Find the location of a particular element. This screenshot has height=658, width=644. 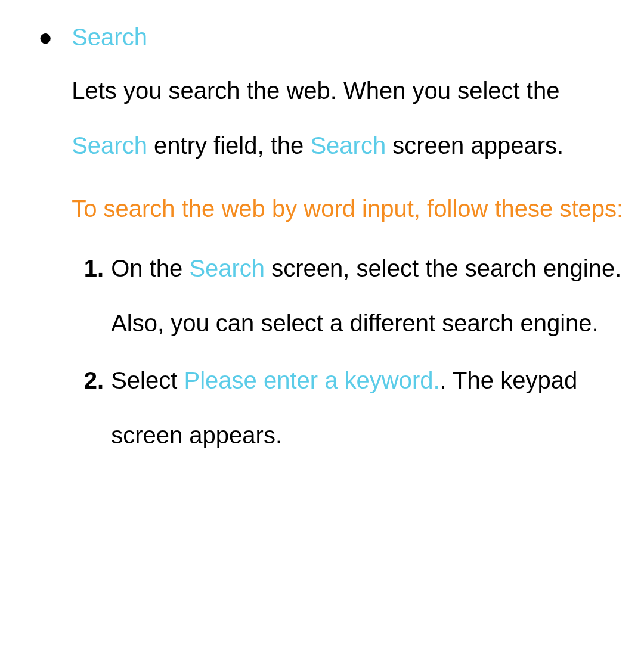

intro-cyan-2: Search is located at coordinates (348, 145).